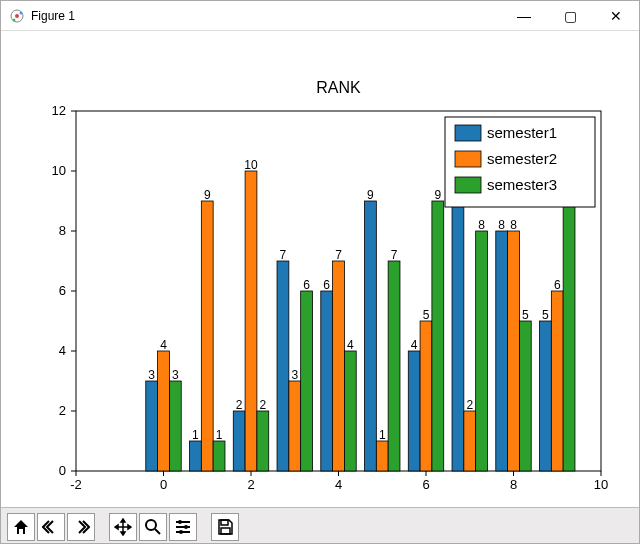 The width and height of the screenshot is (640, 544). I want to click on zoom-icon, so click(153, 527).